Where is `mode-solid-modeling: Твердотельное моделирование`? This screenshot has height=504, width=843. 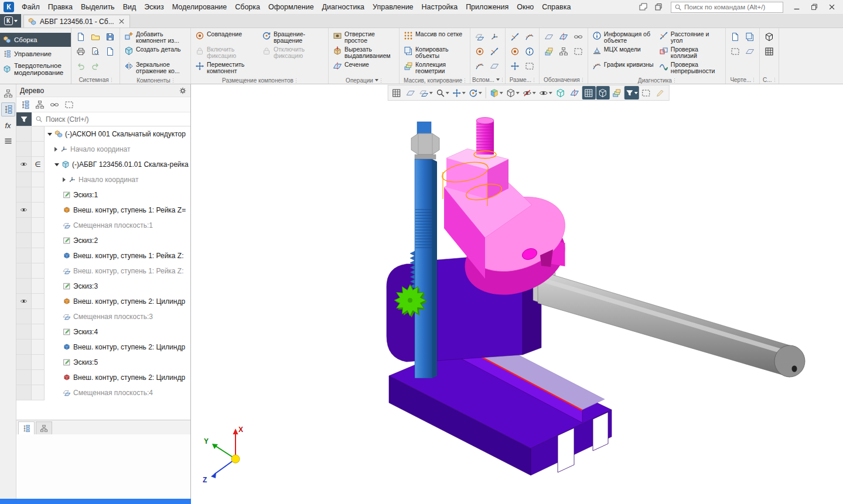
mode-solid-modeling: Твердотельное моделирование is located at coordinates (35, 69).